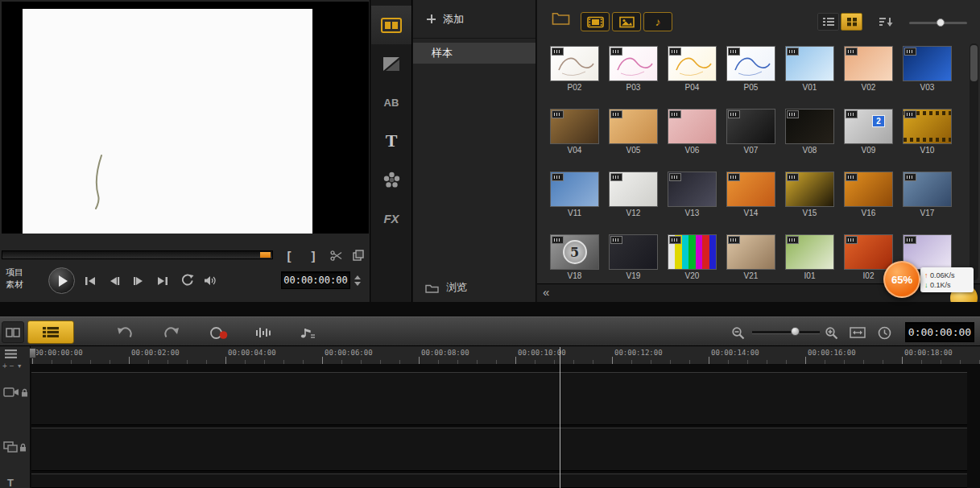 The image size is (980, 488). What do you see at coordinates (575, 252) in the screenshot?
I see `thumbnail-image: 5` at bounding box center [575, 252].